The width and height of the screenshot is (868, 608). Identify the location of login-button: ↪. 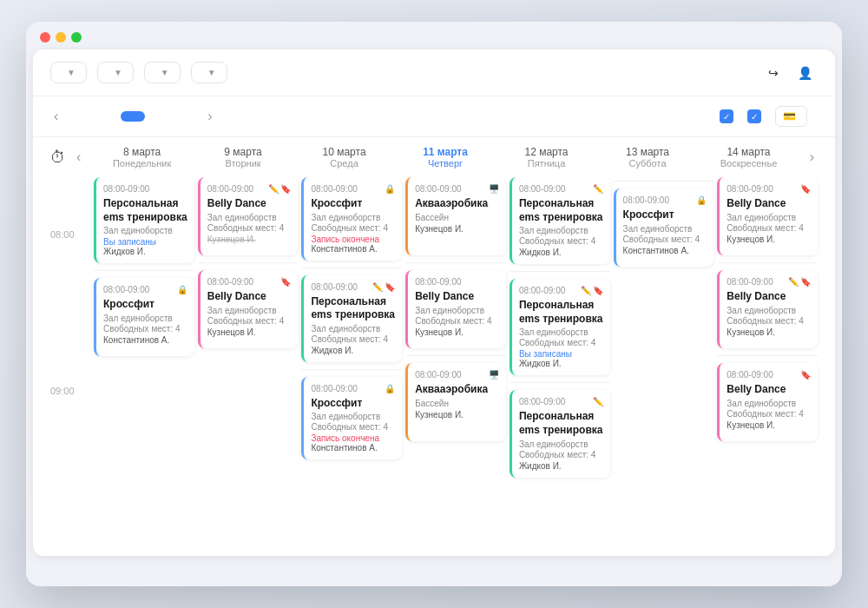
(776, 73).